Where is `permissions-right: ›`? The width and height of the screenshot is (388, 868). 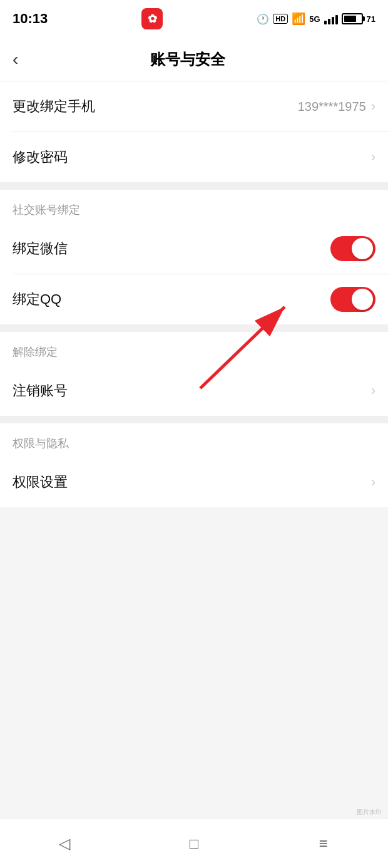
permissions-right: › is located at coordinates (373, 482).